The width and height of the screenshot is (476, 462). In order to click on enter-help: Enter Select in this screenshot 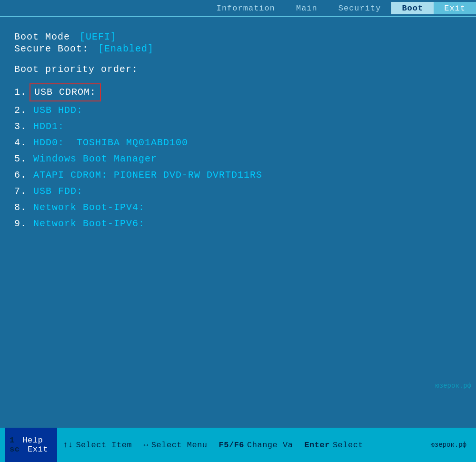, I will do `click(334, 445)`.